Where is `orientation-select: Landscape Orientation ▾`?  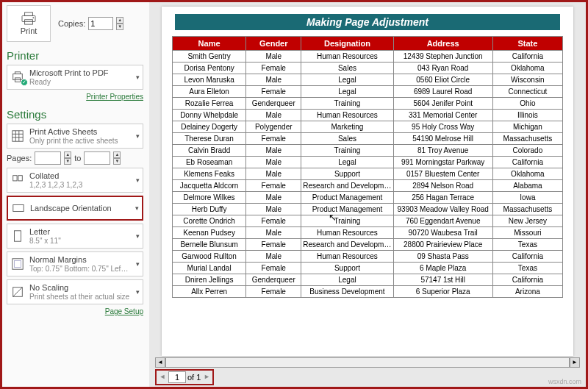 orientation-select: Landscape Orientation ▾ is located at coordinates (75, 208).